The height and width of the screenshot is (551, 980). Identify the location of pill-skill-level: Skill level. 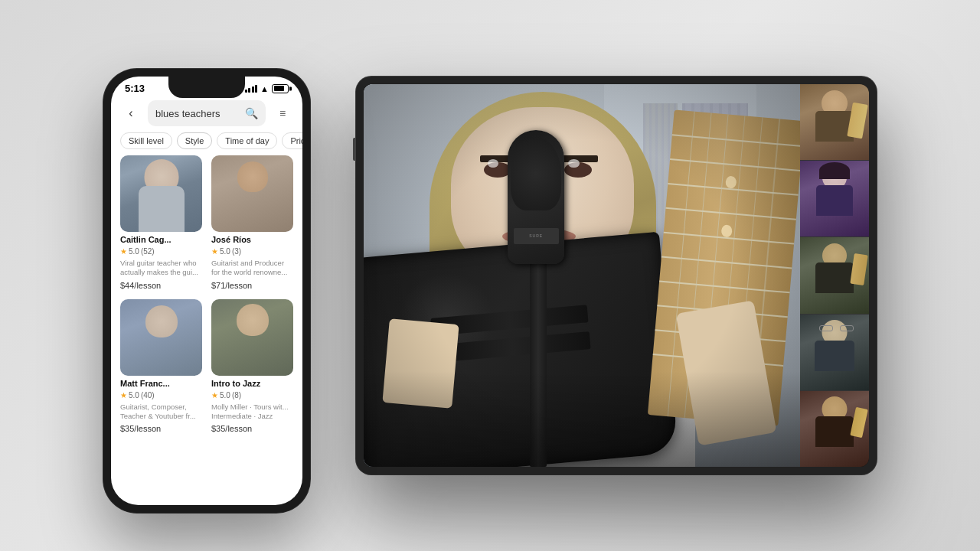
(146, 141).